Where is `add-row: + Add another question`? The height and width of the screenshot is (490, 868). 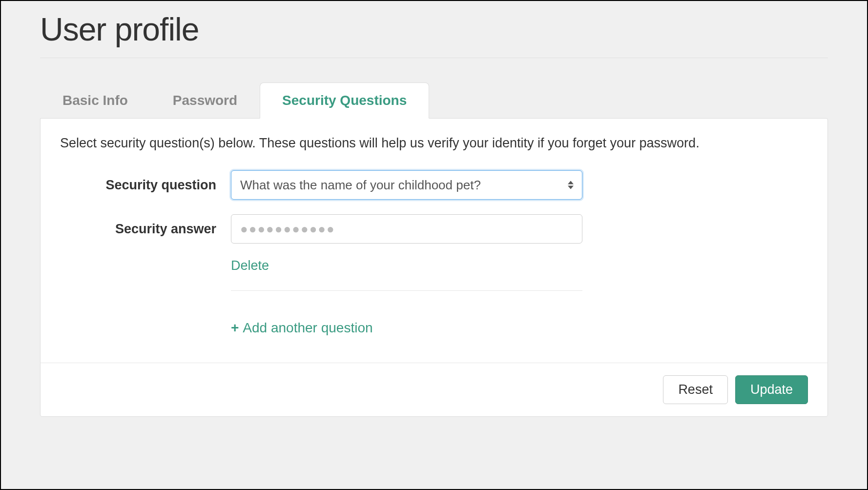
add-row: + Add another question is located at coordinates (434, 328).